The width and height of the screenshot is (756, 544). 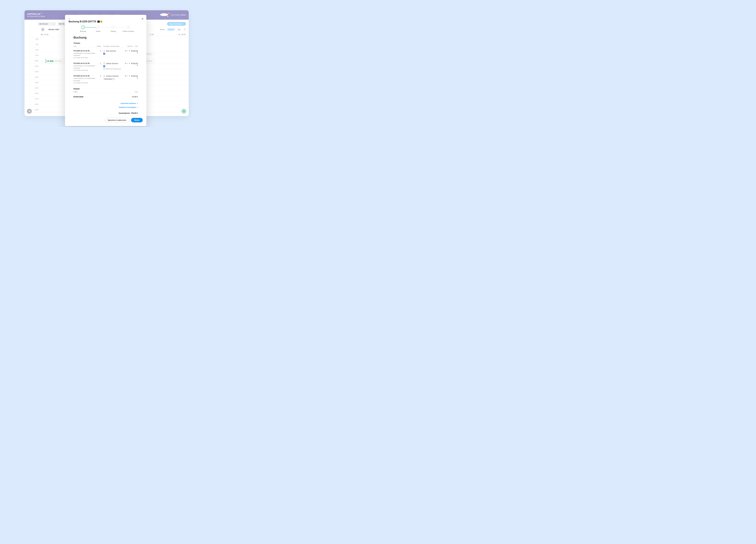 What do you see at coordinates (117, 120) in the screenshot?
I see `save-cancel-button: Speichern & abbrechen` at bounding box center [117, 120].